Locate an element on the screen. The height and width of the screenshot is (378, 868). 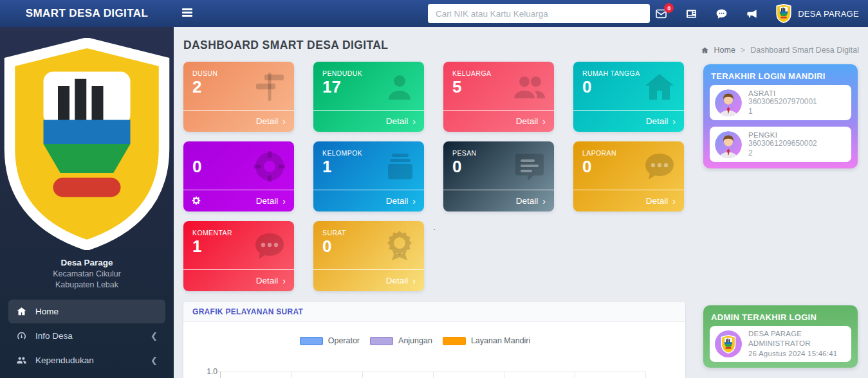
mandiri-user-name: ASRATI is located at coordinates (782, 93).